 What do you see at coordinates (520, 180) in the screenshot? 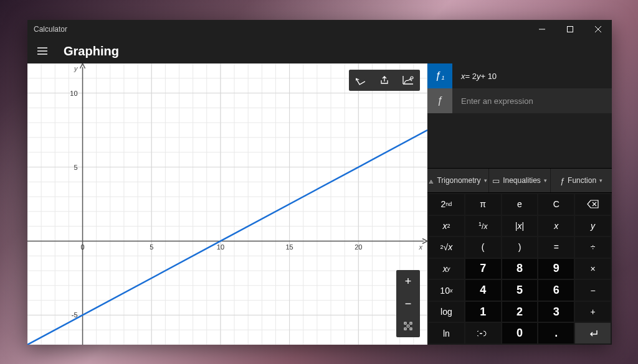
I see `category-row: ⟁ Trigonometry ▾ ▭ Inequalities ▾ ƒ Func…` at bounding box center [520, 180].